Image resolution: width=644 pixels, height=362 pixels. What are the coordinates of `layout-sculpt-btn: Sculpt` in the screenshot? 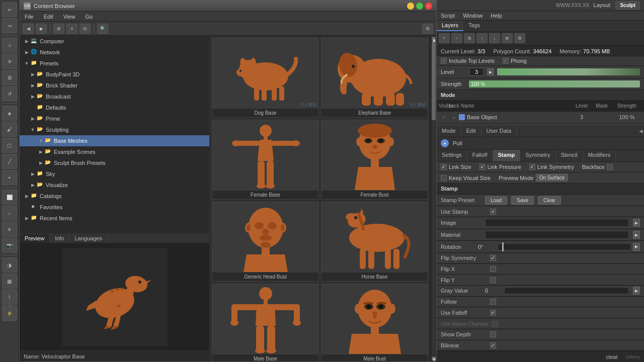 It's located at (628, 5).